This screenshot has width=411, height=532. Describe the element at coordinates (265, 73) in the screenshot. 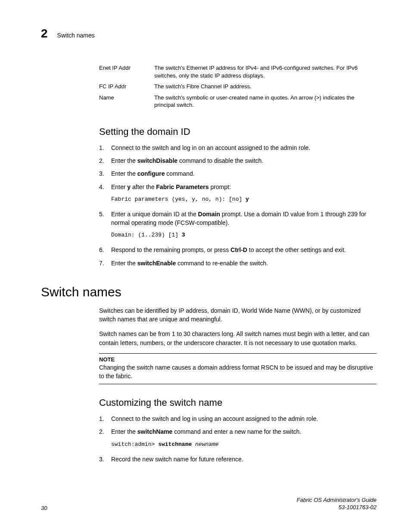

I see `desc-cell: The switch's Ethernet IP address for IPv…` at that location.